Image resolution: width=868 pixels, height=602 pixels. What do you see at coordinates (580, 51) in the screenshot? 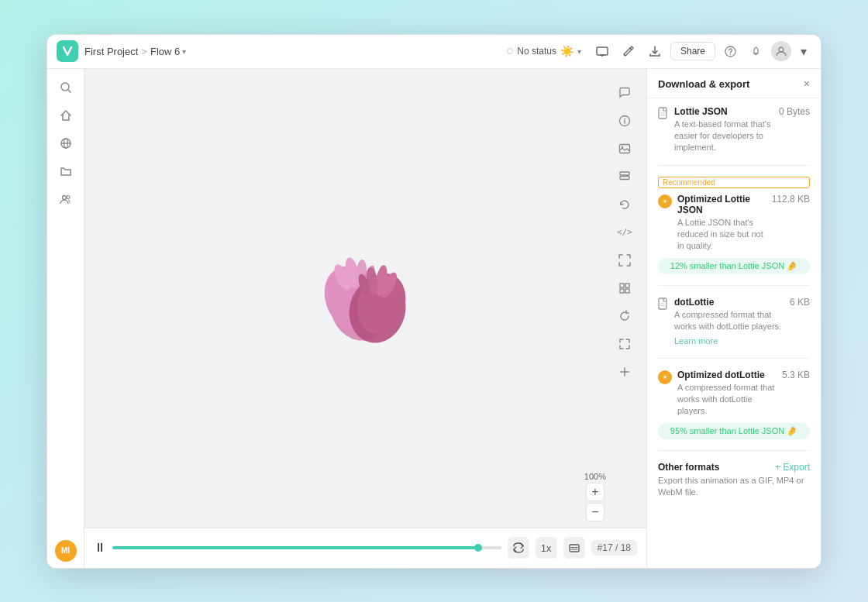
I see `status-chevron-icon: ▾` at bounding box center [580, 51].